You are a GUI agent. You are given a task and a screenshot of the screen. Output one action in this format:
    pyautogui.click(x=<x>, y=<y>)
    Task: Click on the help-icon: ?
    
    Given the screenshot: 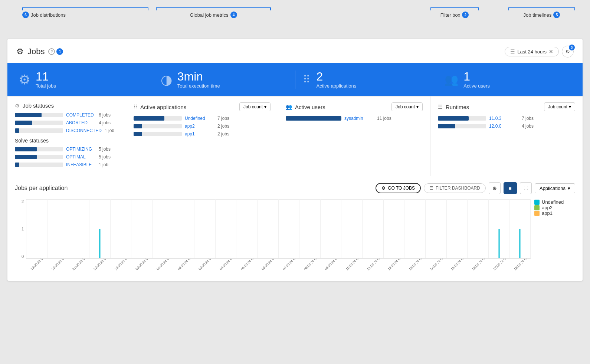 What is the action you would take?
    pyautogui.click(x=52, y=52)
    